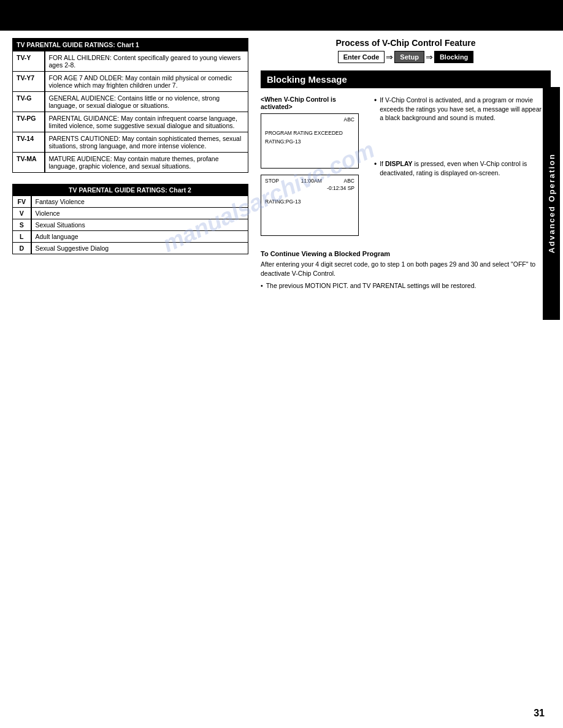  What do you see at coordinates (29, 102) in the screenshot?
I see `chart1-code: TV-G` at bounding box center [29, 102].